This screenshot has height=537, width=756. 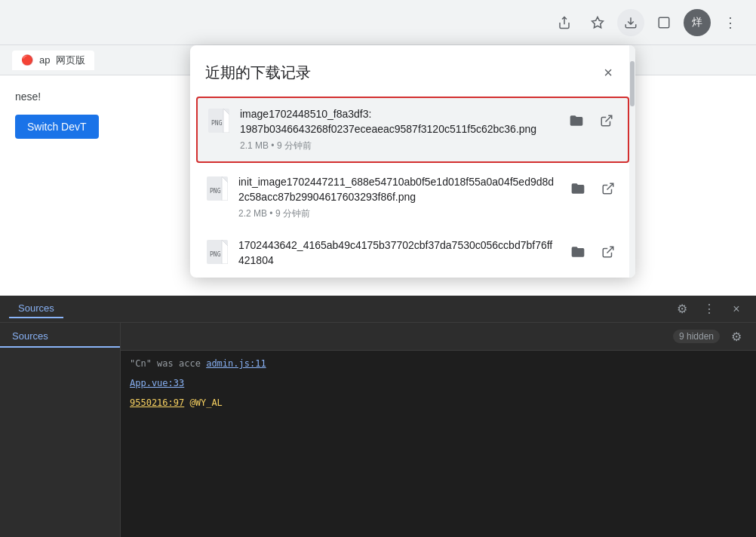 What do you see at coordinates (205, 403) in the screenshot?
I see `chinese-text: @WY_AL` at bounding box center [205, 403].